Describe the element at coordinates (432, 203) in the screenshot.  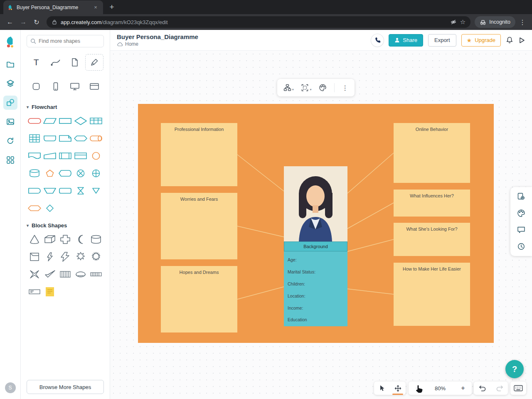
I see `persona-note: What Influences Her?` at that location.